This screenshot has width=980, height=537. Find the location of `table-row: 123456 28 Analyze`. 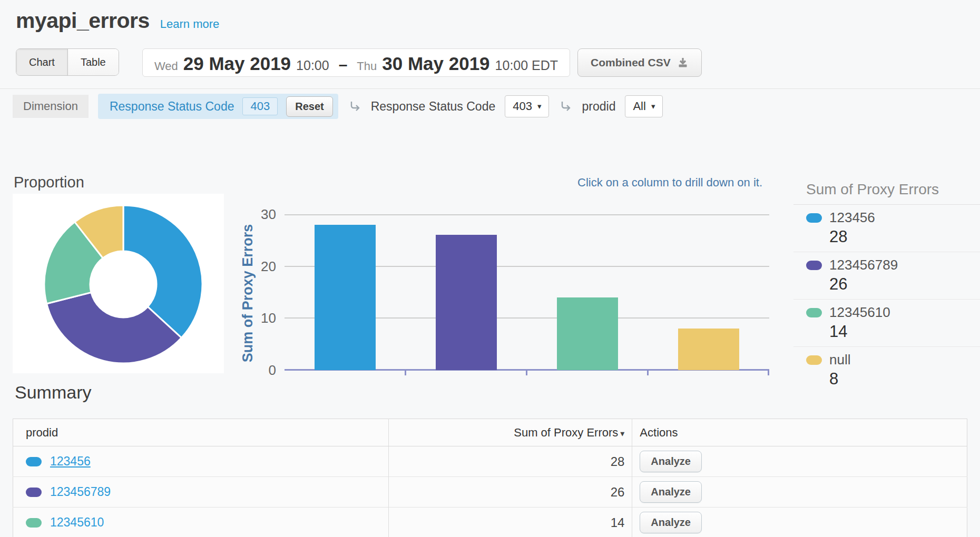

table-row: 123456 28 Analyze is located at coordinates (490, 462).